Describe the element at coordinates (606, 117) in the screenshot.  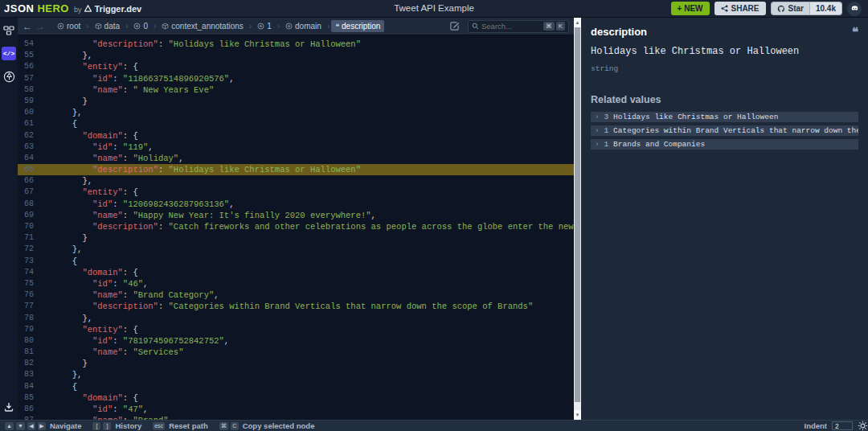
I see `related-count: 3` at that location.